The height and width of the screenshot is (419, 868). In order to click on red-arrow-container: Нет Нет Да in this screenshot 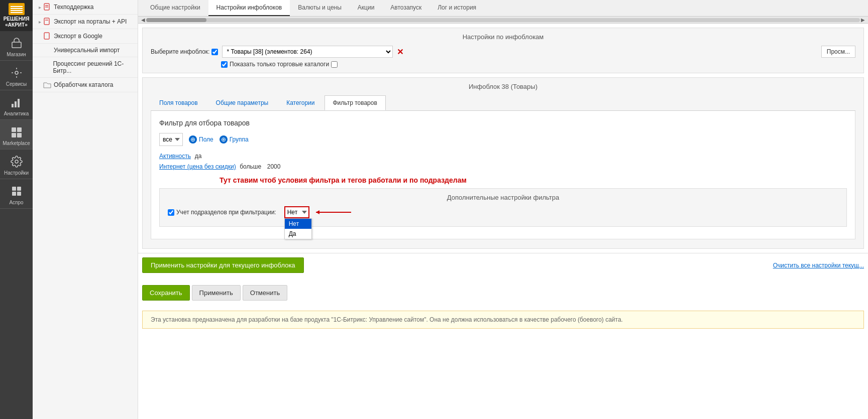, I will do `click(319, 212)`.